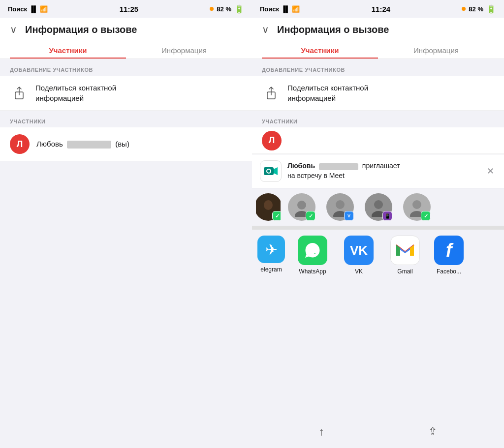  What do you see at coordinates (378, 228) in the screenshot?
I see `strip-divider` at bounding box center [378, 228].